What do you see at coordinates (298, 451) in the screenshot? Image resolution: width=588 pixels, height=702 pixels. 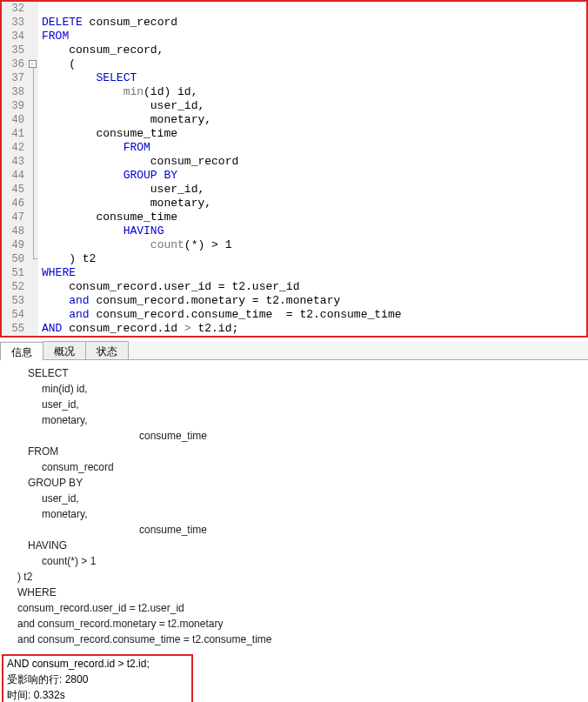 I see `output-line: FROM` at bounding box center [298, 451].